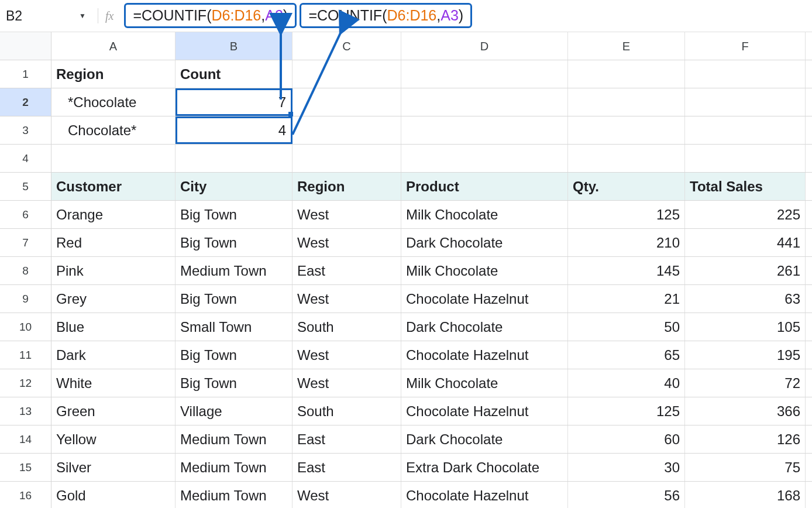 The width and height of the screenshot is (812, 508). I want to click on cell-C5: Region, so click(347, 186).